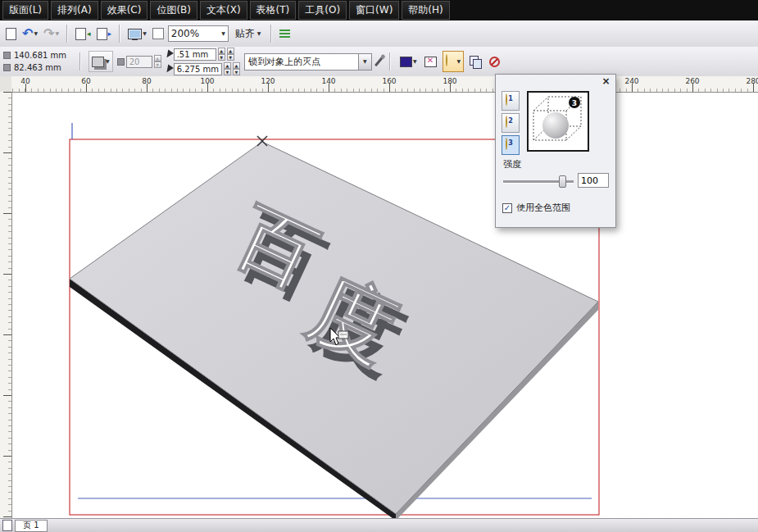 This screenshot has width=758, height=532. Describe the element at coordinates (7, 84) in the screenshot. I see `ruler-origin-corner` at that location.